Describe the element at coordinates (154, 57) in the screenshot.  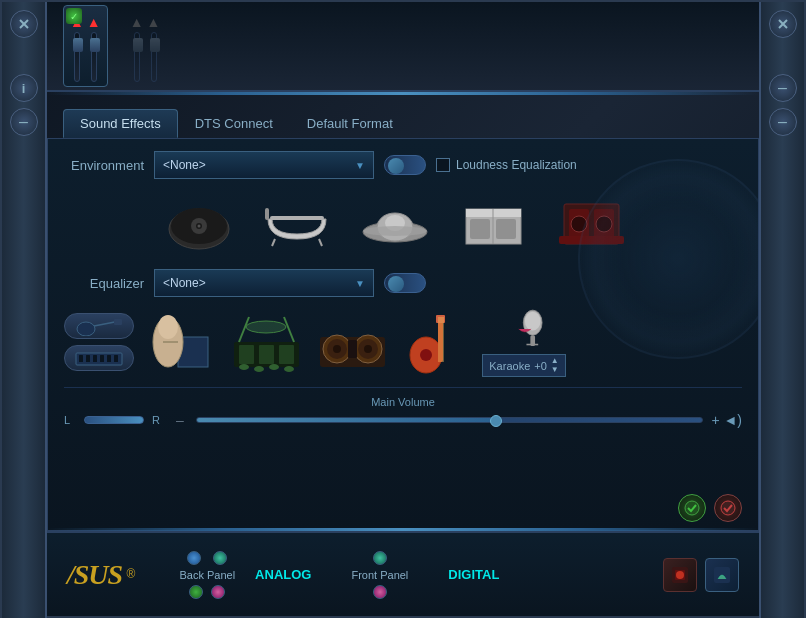
I see `ch4-fader` at that location.